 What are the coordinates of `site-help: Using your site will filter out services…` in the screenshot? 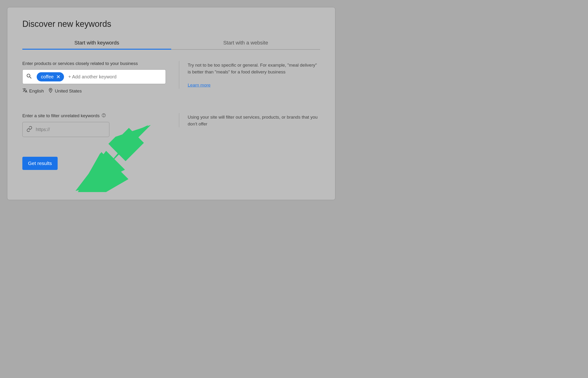 It's located at (250, 120).